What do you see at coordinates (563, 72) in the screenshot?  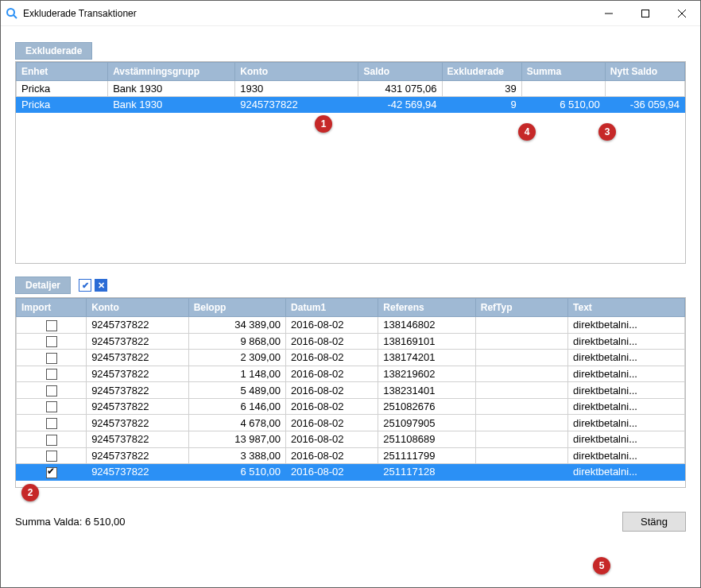 I see `summary-header: Summa` at bounding box center [563, 72].